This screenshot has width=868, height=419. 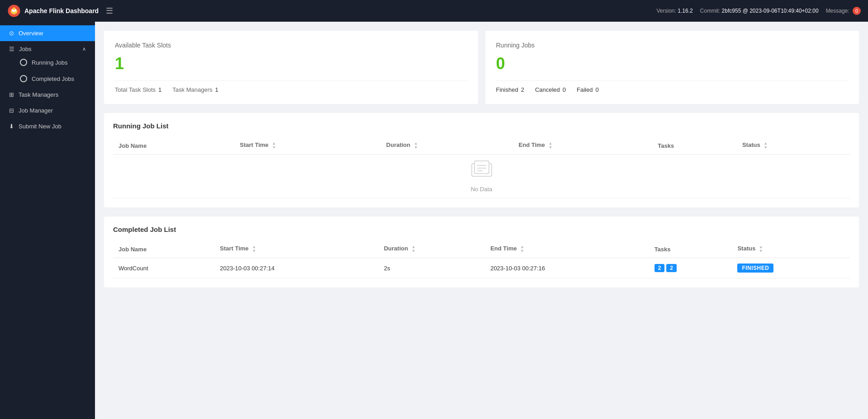 What do you see at coordinates (761, 249) in the screenshot?
I see `completed-status-sort-icon: ▲▼` at bounding box center [761, 249].